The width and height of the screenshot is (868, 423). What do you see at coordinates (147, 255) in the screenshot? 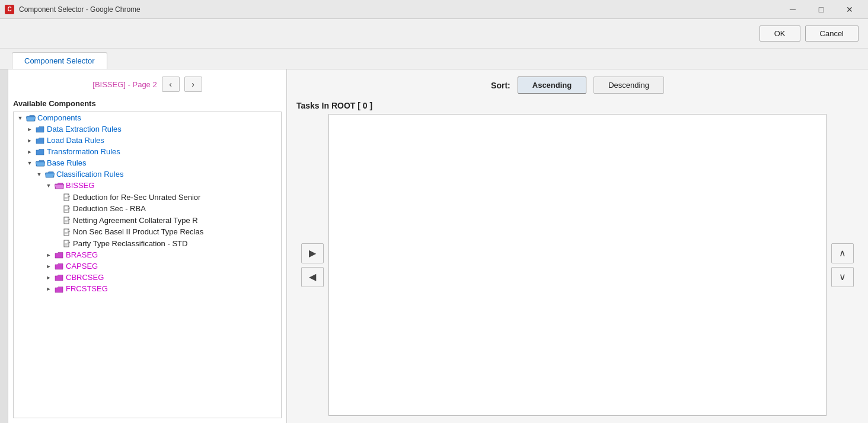
I see `tree-item-braseg: ► BRASEG` at bounding box center [147, 255].